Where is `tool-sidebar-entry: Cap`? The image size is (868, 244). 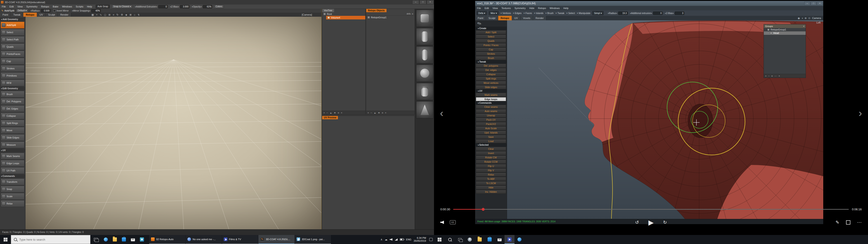
tool-sidebar-entry: Cap is located at coordinates (12, 61).